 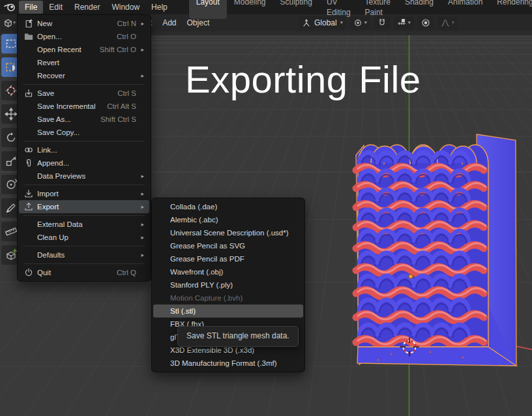 I want to click on tooltip-text: Save STL triangle mesh data., so click(x=238, y=336).